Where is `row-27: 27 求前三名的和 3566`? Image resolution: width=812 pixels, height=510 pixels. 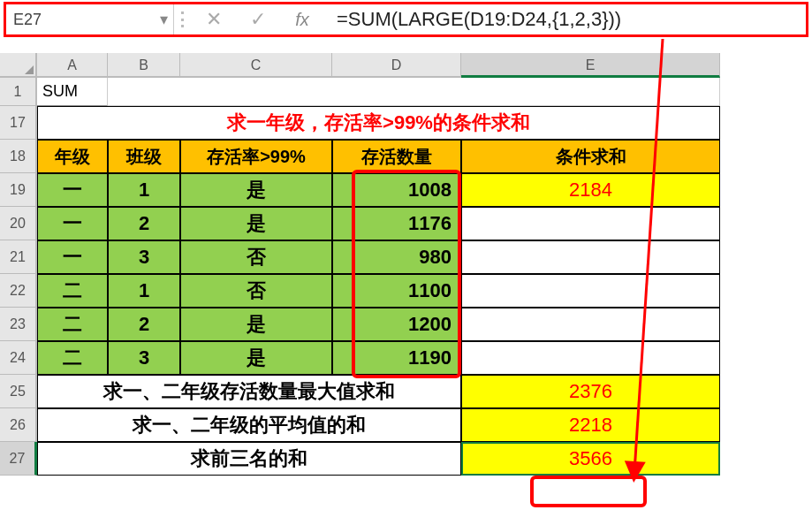 row-27: 27 求前三名的和 3566 is located at coordinates (406, 459).